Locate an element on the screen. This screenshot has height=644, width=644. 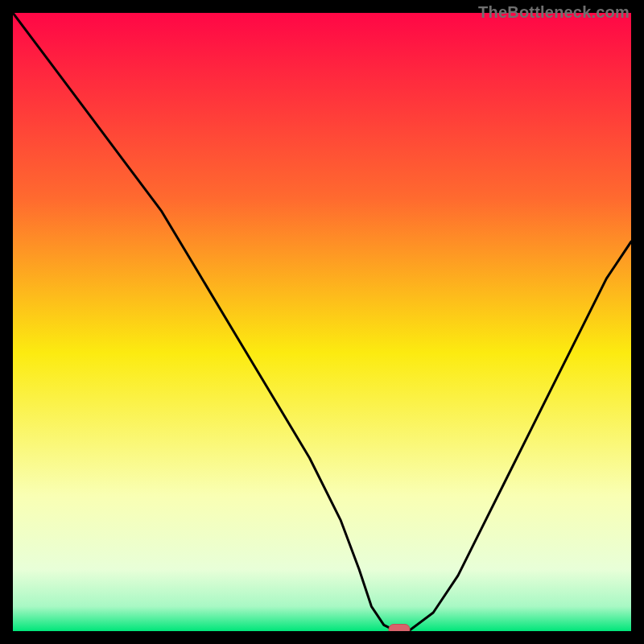
optimal-marker is located at coordinates (399, 628).